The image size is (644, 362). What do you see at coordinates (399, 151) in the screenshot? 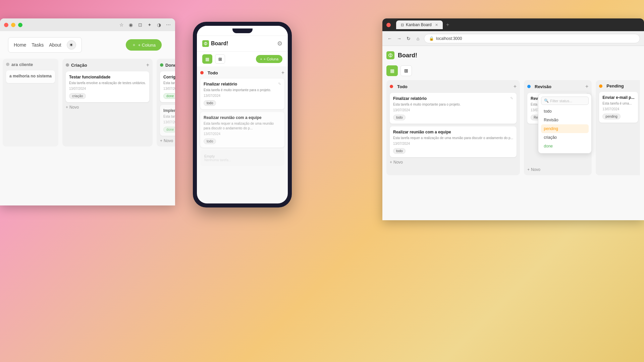
I see `right-task-tag-2: todo` at bounding box center [399, 151].